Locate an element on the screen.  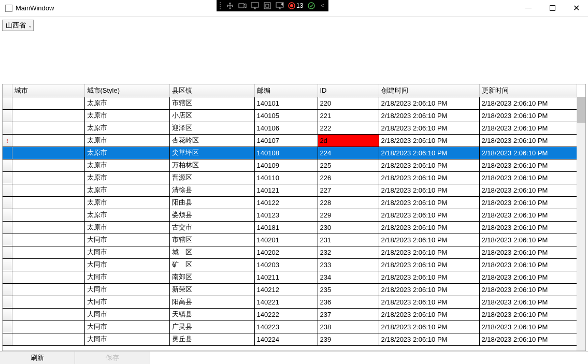
cell-district: 天镇县 is located at coordinates (212, 314).